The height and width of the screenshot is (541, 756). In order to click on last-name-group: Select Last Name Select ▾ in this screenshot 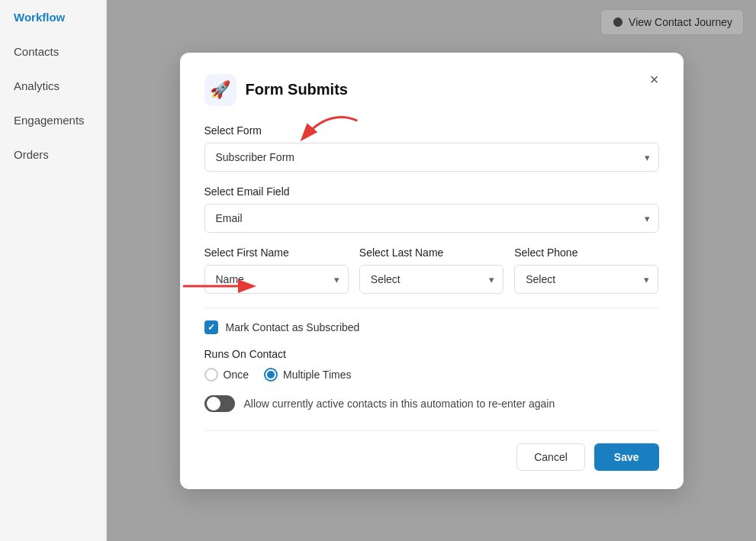, I will do `click(432, 270)`.